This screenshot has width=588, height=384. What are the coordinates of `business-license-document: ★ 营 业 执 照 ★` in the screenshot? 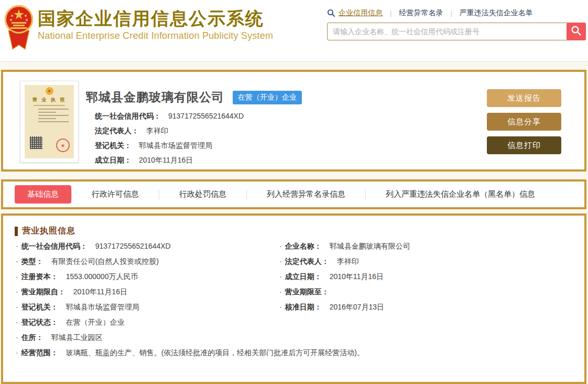 It's located at (49, 122).